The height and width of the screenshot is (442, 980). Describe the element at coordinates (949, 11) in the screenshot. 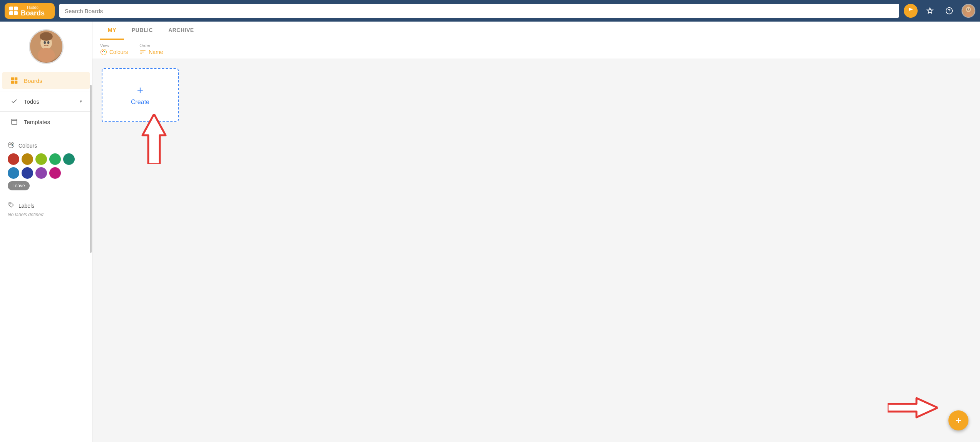

I see `help-icon` at that location.